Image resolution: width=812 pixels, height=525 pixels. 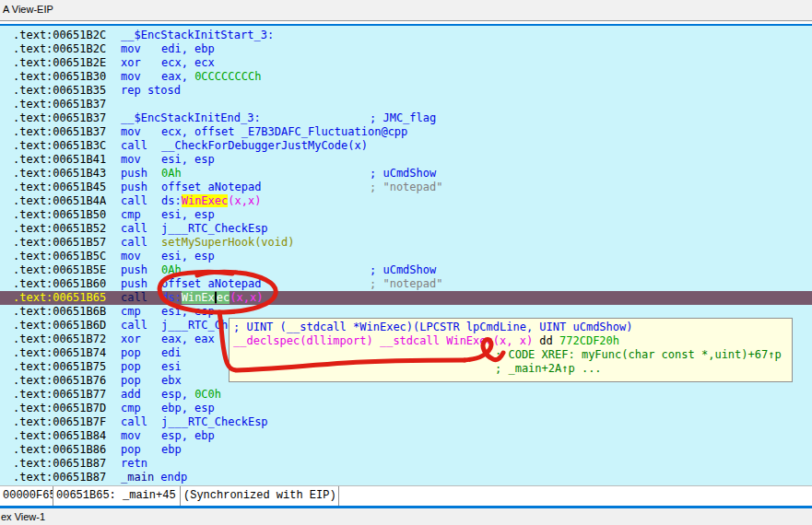 What do you see at coordinates (406, 496) in the screenshot?
I see `status-bar: 00000F6500651B65: _main+45(Synchronized …` at bounding box center [406, 496].